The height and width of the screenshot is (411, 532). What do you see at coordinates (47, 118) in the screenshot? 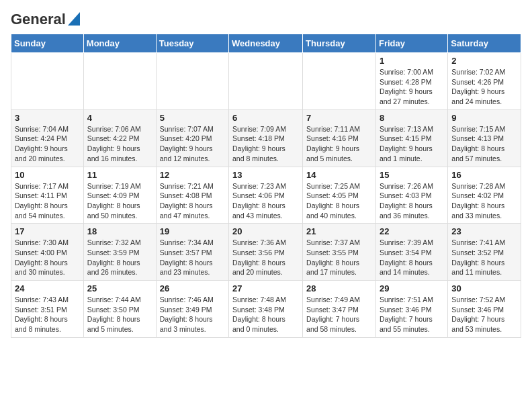
I see `day-number: 3` at bounding box center [47, 118].